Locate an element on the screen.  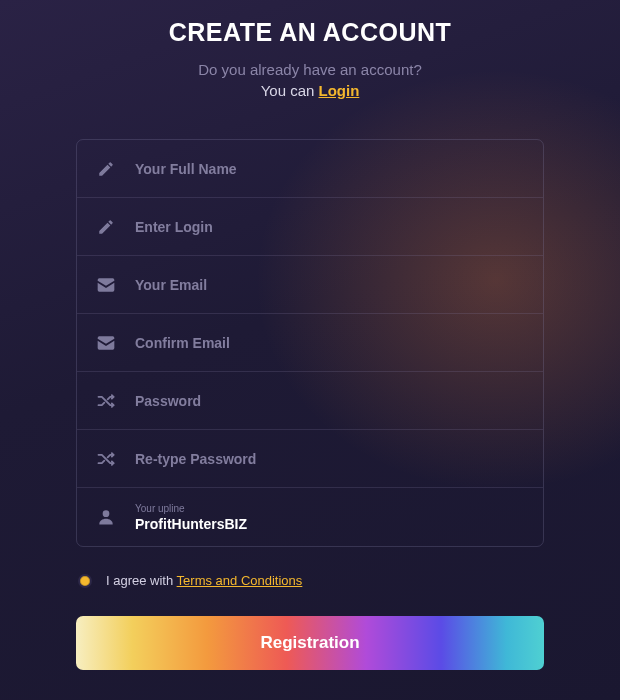
person-icon is located at coordinates (106, 517).